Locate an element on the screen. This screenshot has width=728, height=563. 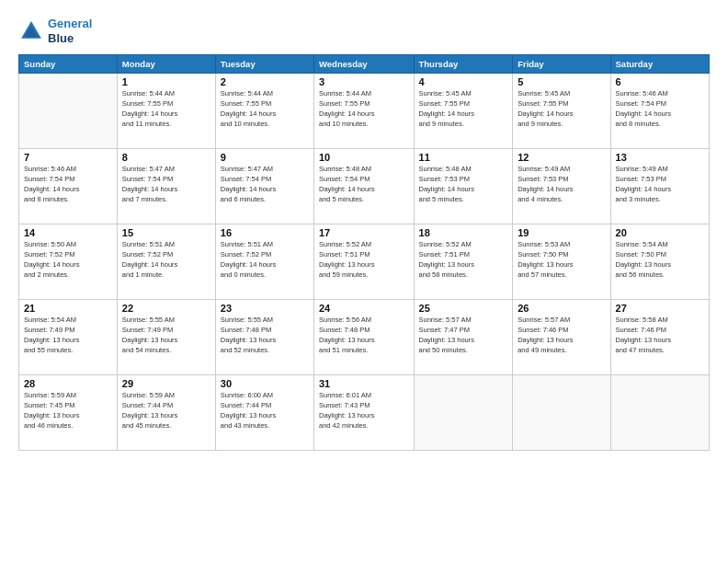
day-info: Sunrise: 5:53 AM Sunset: 7:50 PM Dayligh… is located at coordinates (561, 260).